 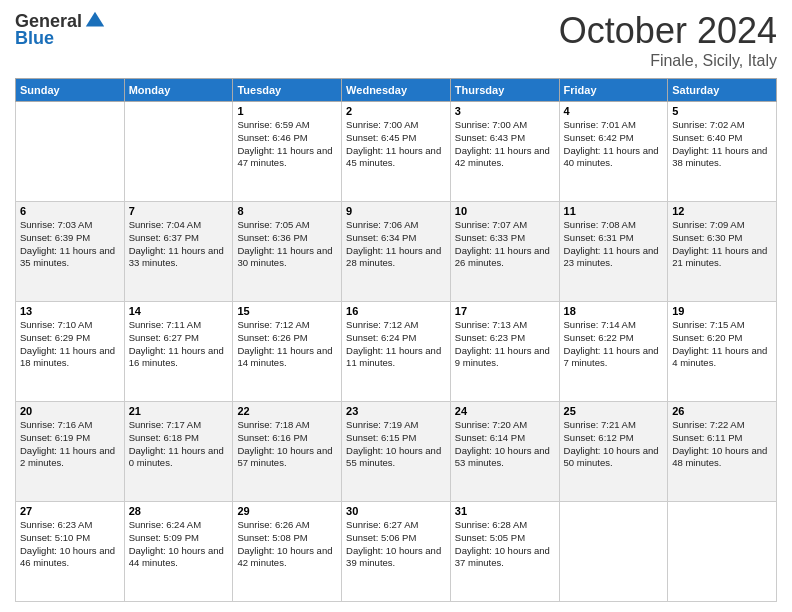 I want to click on cell-info: Sunrise: 6:26 AMSunset: 5:08 PMDaylight:…, so click(x=287, y=544).